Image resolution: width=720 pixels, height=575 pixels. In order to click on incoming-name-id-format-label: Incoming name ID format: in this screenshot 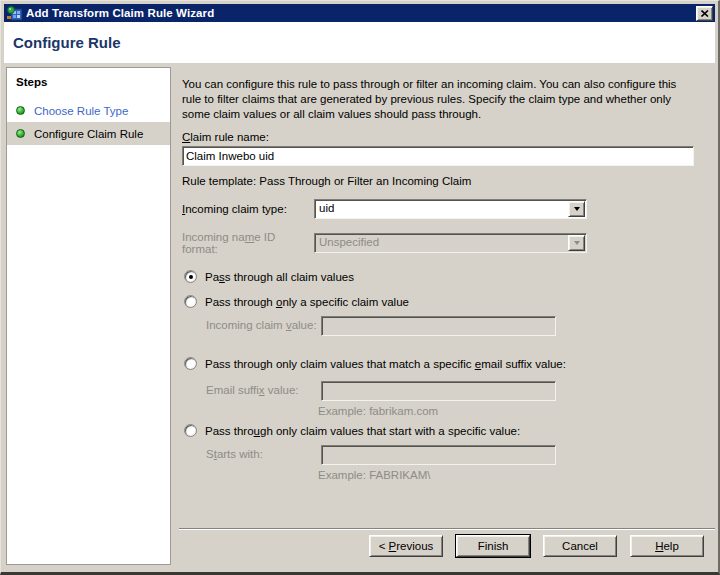, I will do `click(248, 243)`.